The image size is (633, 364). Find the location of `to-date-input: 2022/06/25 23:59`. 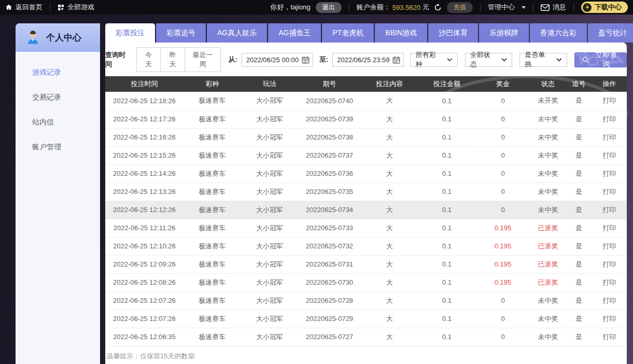

to-date-input: 2022/06/25 23:59 is located at coordinates (368, 60).